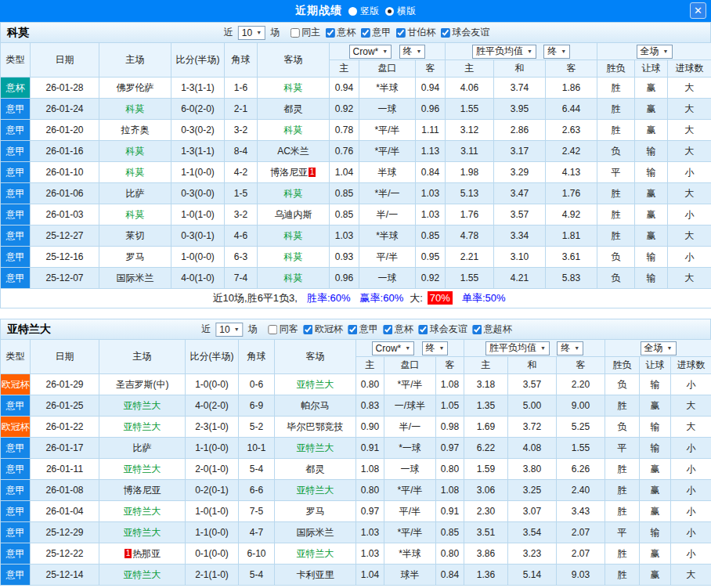  Describe the element at coordinates (18, 33) in the screenshot. I see `team-name-heading: 科莫` at that location.